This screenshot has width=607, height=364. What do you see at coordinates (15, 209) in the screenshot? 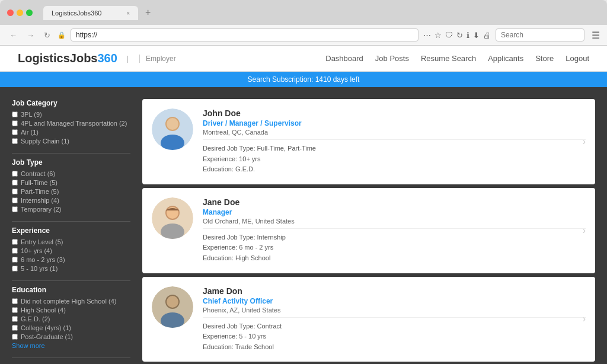
I see `checkbox-temporary` at bounding box center [15, 209].